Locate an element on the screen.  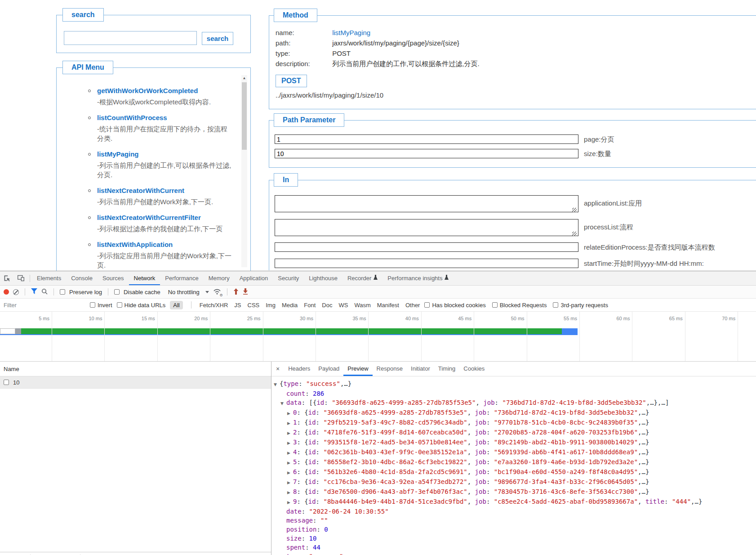
api-method-link-listcountwithprocess: listCountWithProcess is located at coordinates (165, 118).